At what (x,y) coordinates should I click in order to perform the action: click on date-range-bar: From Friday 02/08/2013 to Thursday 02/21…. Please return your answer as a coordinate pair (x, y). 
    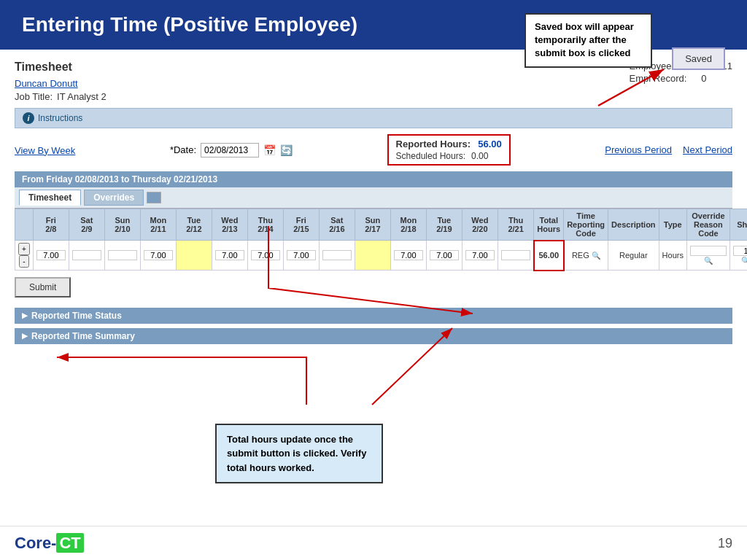
    Looking at the image, I should click on (374, 179).